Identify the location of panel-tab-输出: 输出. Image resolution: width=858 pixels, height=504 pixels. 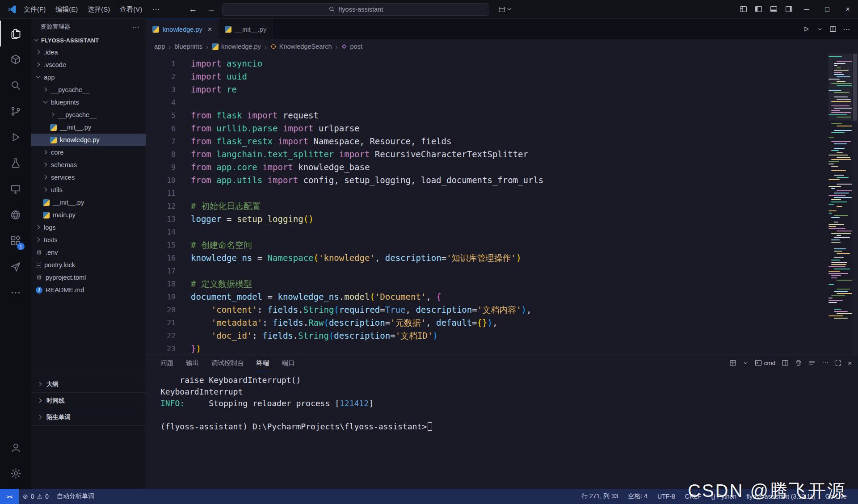
(192, 363).